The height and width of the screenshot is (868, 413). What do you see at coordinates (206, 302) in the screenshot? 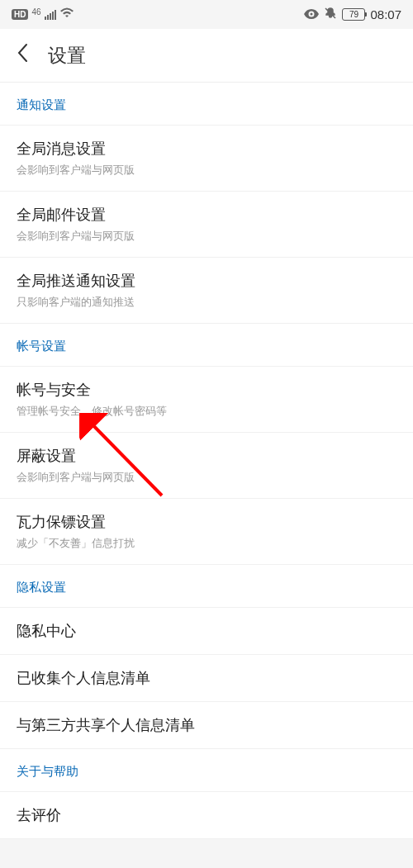
I see `item-desc: 只影响客户端的通知推送` at bounding box center [206, 302].